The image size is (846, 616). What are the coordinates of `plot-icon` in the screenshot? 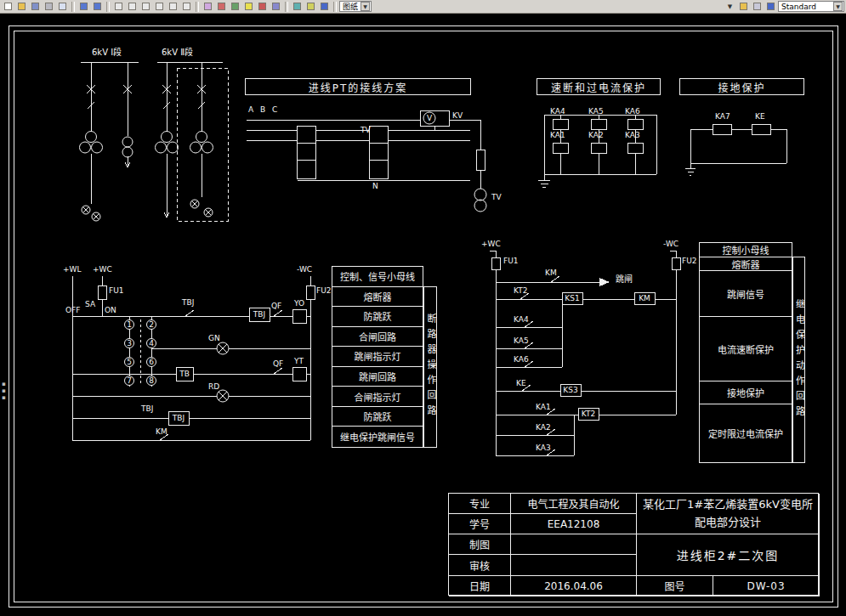 It's located at (49, 7).